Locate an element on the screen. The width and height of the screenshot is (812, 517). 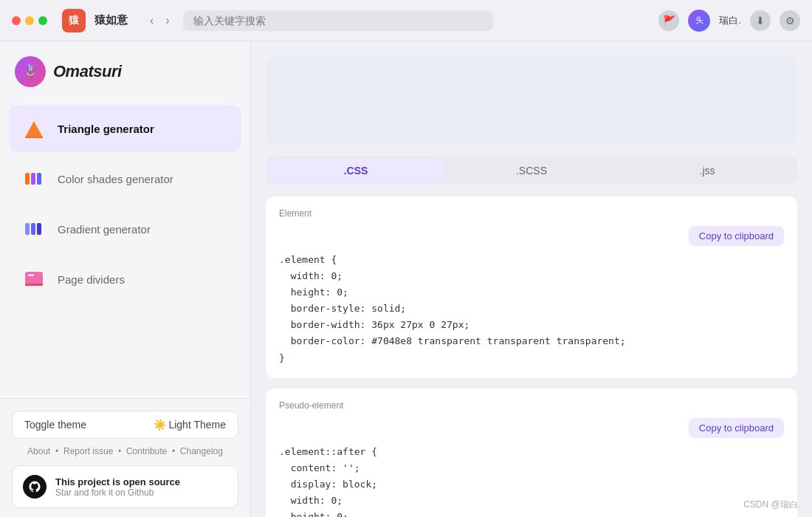
triangle-icon is located at coordinates (34, 129).